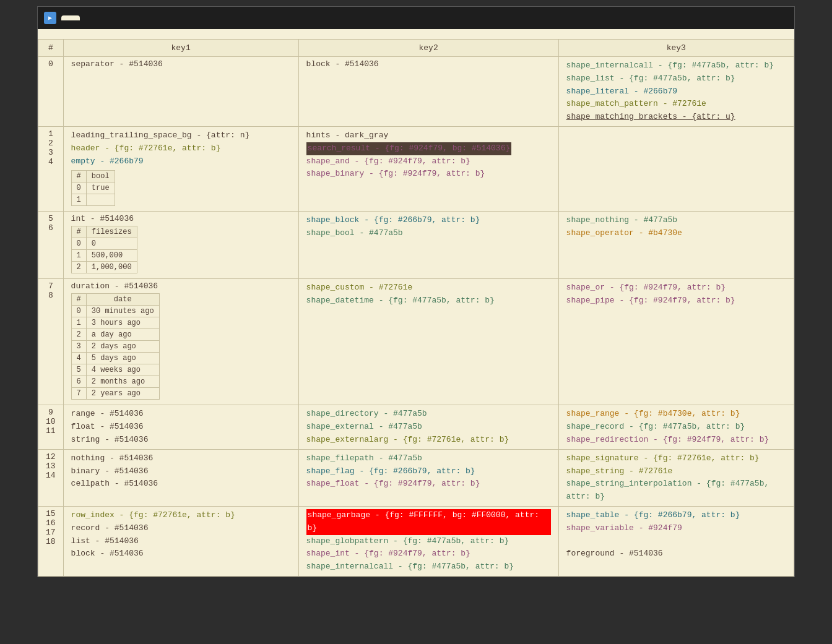 The image size is (832, 644). What do you see at coordinates (676, 245) in the screenshot?
I see `cell-key3: shape_nothing - #477a5b shape_operator -…` at bounding box center [676, 245].